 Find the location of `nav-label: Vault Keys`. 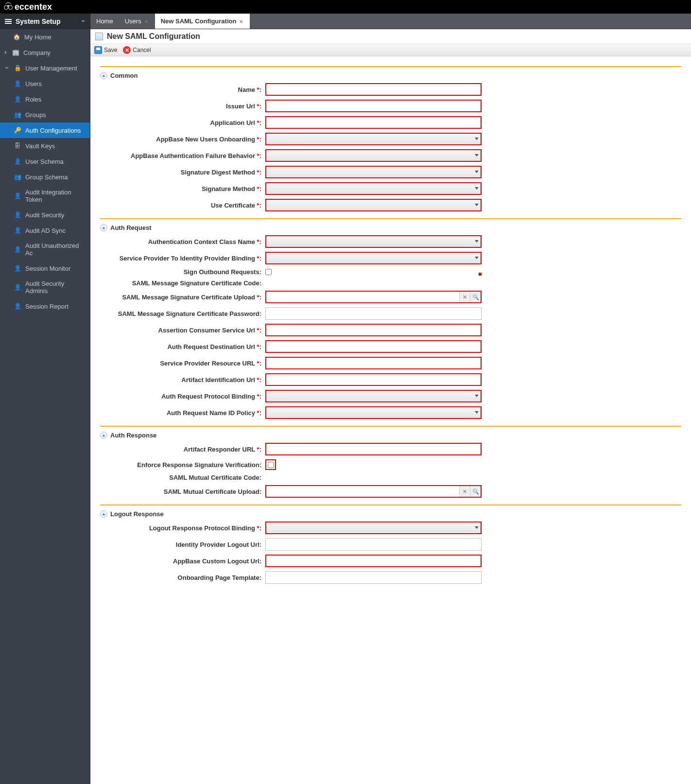

nav-label: Vault Keys is located at coordinates (40, 146).